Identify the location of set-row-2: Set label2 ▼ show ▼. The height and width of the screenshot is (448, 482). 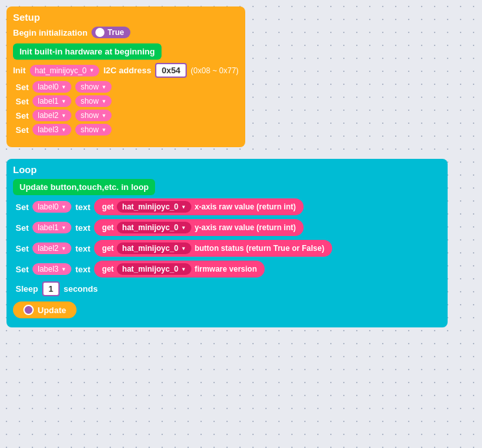
(126, 115).